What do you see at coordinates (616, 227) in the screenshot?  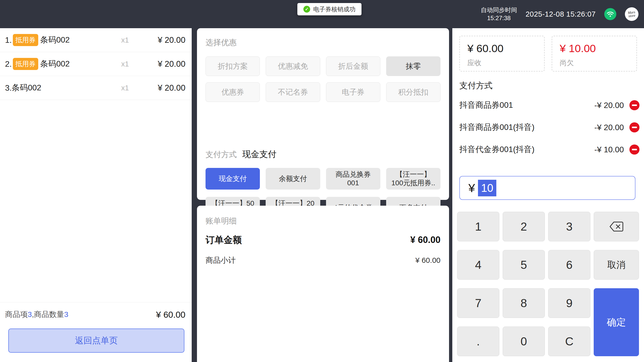 I see `numpad-backspace-button` at bounding box center [616, 227].